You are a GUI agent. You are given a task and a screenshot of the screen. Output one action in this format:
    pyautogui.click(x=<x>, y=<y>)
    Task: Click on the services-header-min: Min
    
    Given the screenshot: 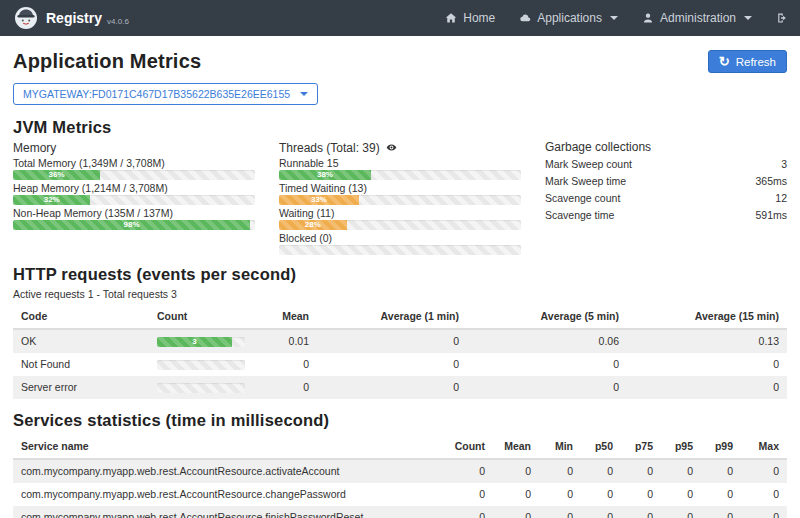 What is the action you would take?
    pyautogui.click(x=560, y=447)
    